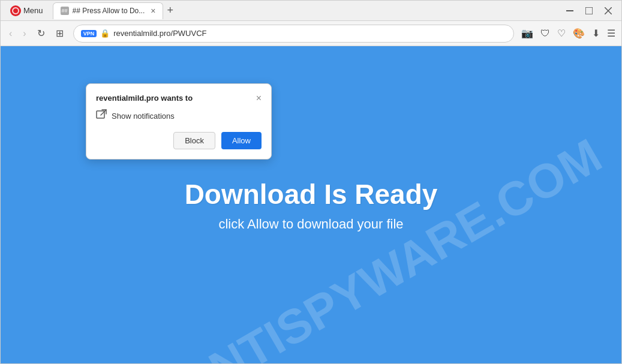  Describe the element at coordinates (294, 34) in the screenshot. I see `address-bar: VPN 🔒 reventialmild.pro/PWUVCF` at that location.